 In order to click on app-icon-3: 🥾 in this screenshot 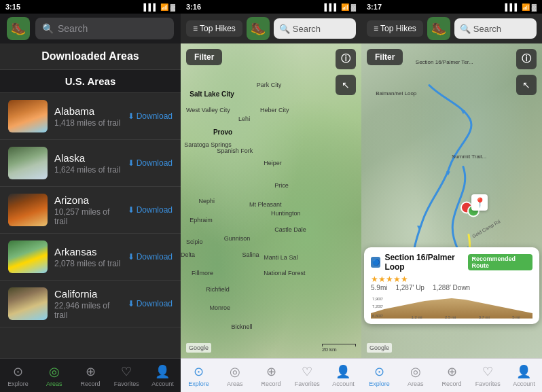, I will do `click(439, 29)`.